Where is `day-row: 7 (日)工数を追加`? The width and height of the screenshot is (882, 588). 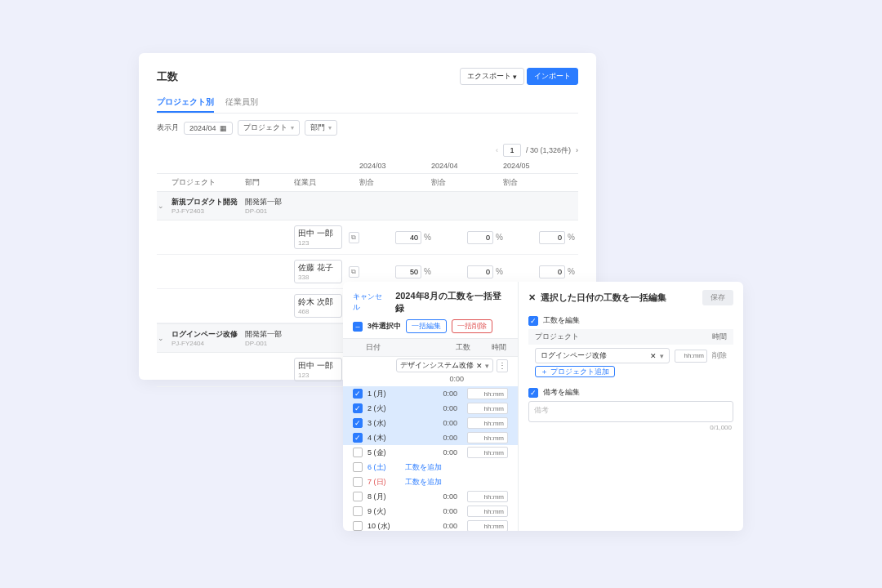
day-row: 7 (日)工数を追加 is located at coordinates (430, 482).